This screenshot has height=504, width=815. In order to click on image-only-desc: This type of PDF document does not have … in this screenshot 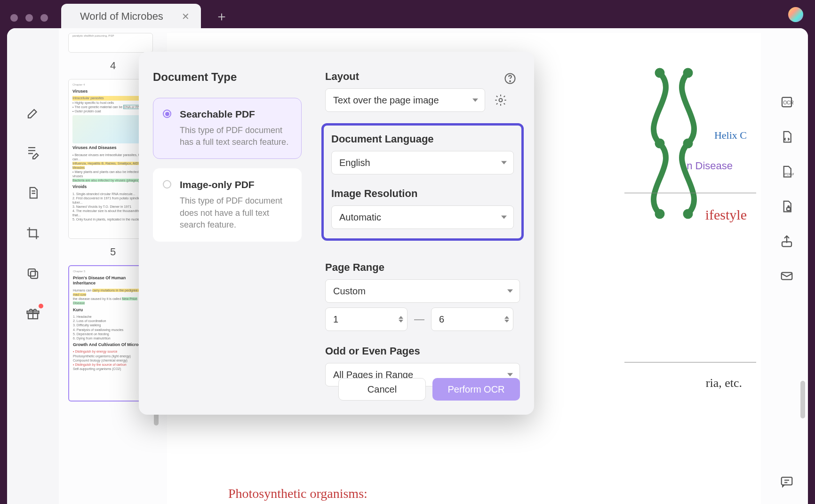, I will do `click(235, 213)`.